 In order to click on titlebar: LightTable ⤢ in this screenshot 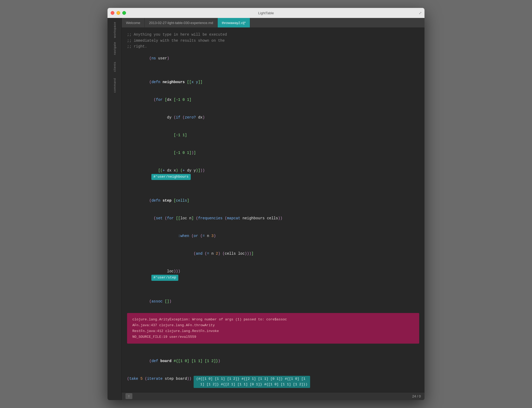, I will do `click(266, 13)`.